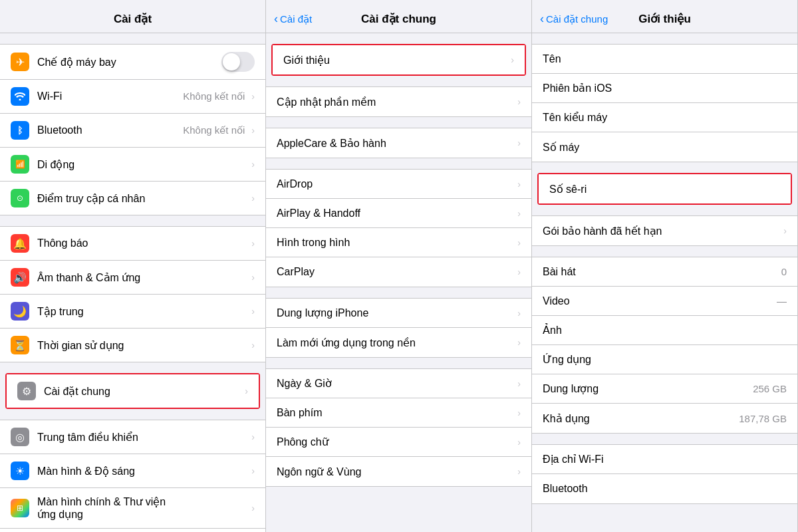 The height and width of the screenshot is (532, 798). I want to click on hotspot-row: ⊙ Điểm truy cập cá nhân ›, so click(133, 198).